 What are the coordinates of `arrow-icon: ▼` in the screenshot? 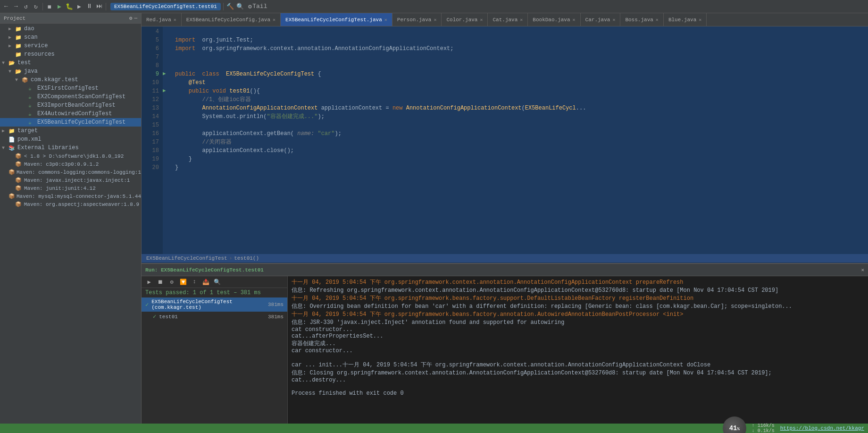 It's located at (12, 72).